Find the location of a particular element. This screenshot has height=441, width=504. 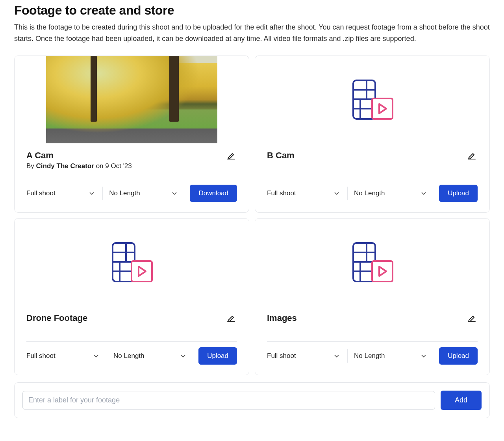

by-prefix: By is located at coordinates (32, 166).